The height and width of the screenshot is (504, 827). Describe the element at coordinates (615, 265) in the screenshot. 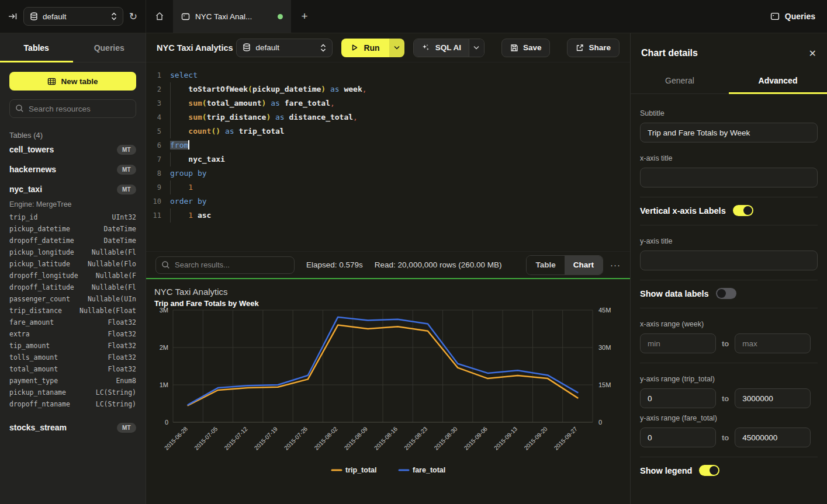

I see `results-more-menu: ···` at that location.